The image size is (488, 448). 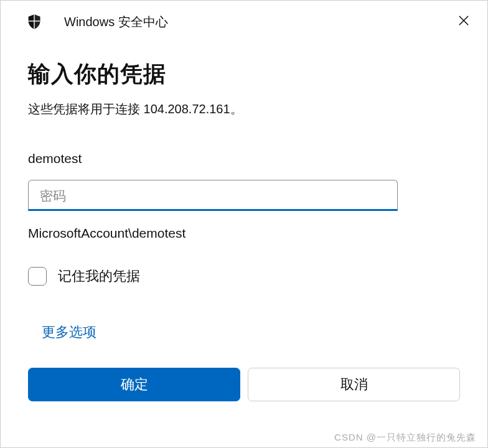 What do you see at coordinates (354, 385) in the screenshot?
I see `cancel-button-label: 取消` at bounding box center [354, 385].